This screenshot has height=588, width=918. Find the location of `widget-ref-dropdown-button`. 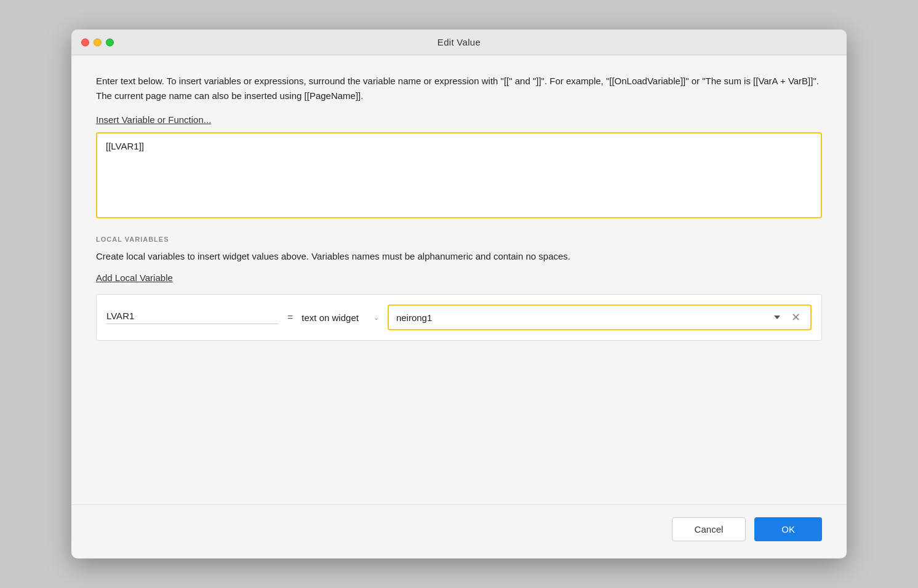

widget-ref-dropdown-button is located at coordinates (777, 317).